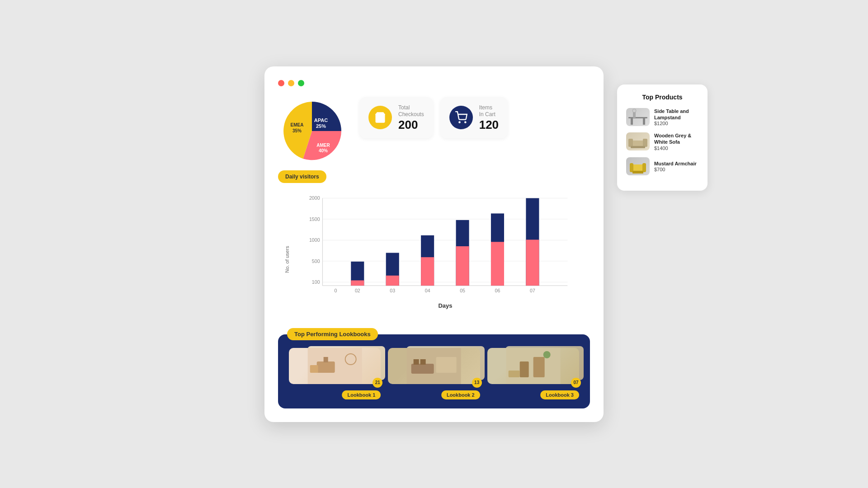  I want to click on svg-text: 02, so click(358, 290).